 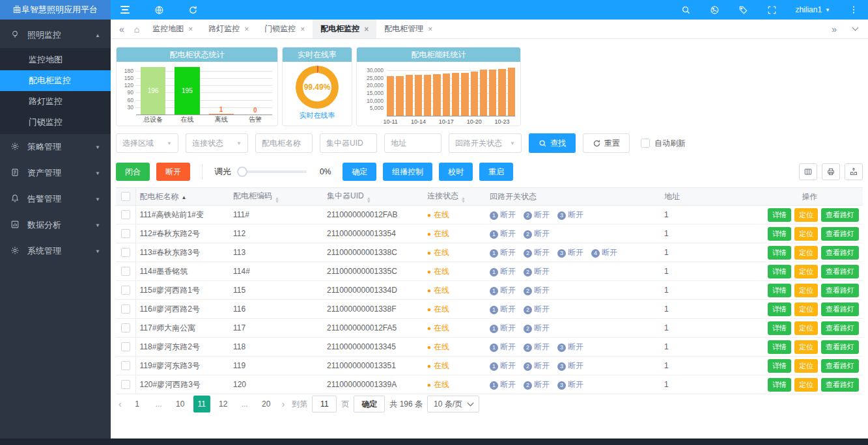 I want to click on column-header-配电柜编码: 配电柜编码▲▼, so click(x=276, y=196).